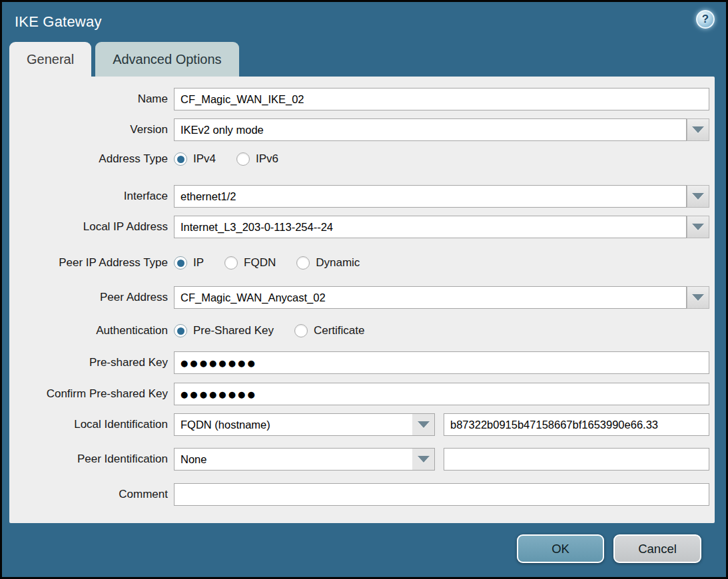 The image size is (728, 579). Describe the element at coordinates (267, 159) in the screenshot. I see `address-type-ipv6-label: IPv6` at that location.